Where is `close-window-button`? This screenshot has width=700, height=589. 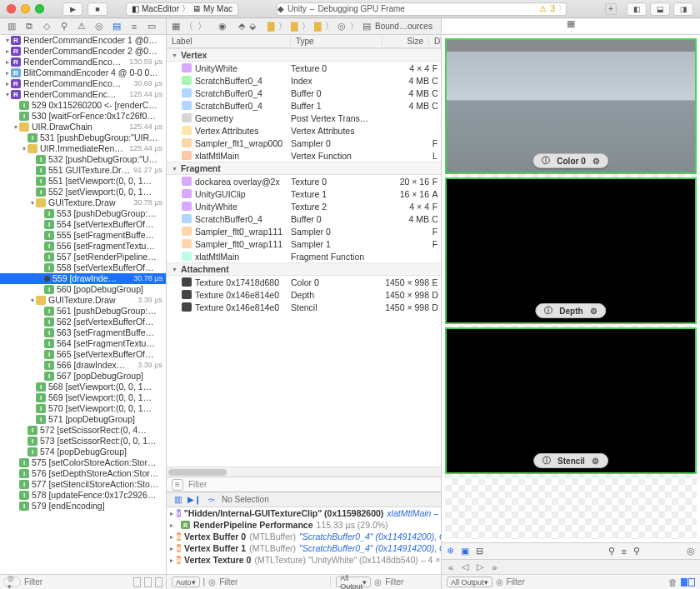
close-window-button is located at coordinates (12, 8).